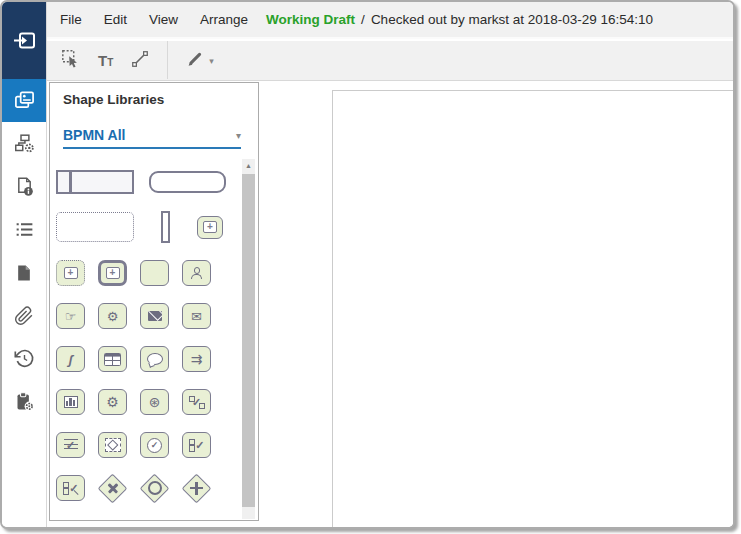 The height and width of the screenshot is (534, 741). I want to click on shape-call-activity: +, so click(112, 273).